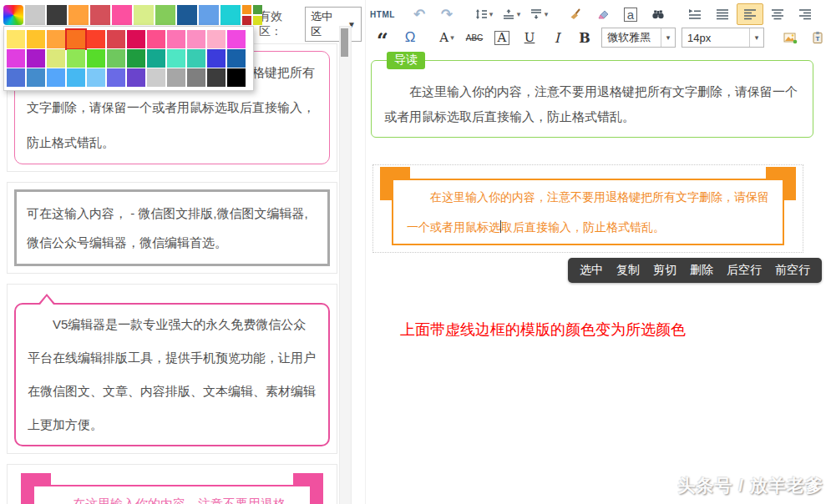  Describe the element at coordinates (575, 14) in the screenshot. I see `format-brush-button` at that location.